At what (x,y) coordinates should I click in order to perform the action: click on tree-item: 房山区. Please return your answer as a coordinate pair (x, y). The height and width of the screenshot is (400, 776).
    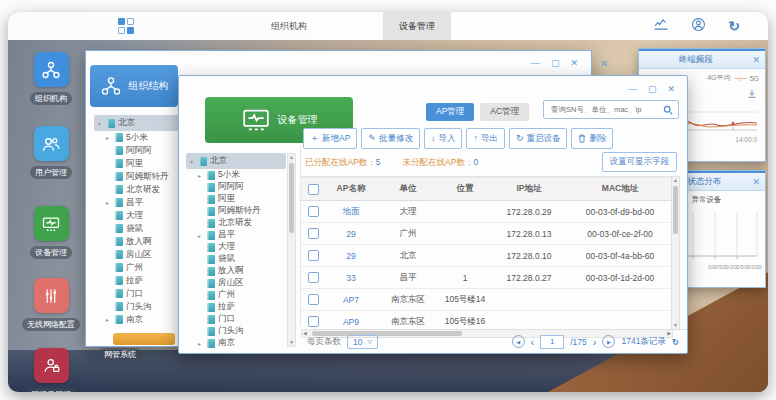
    Looking at the image, I should click on (236, 283).